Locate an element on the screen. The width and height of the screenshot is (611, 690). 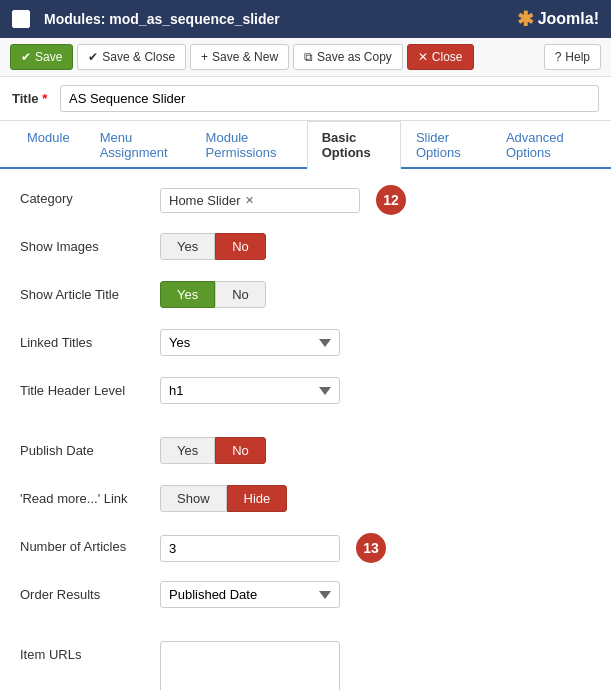
read-more-control: Show Hide is located at coordinates (376, 498).